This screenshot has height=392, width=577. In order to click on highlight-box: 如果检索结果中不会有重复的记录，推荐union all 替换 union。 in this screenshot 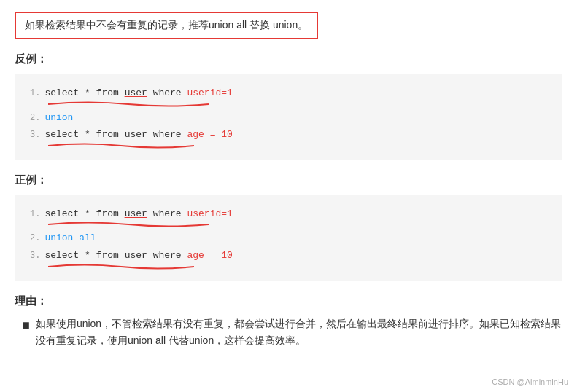, I will do `click(166, 26)`.